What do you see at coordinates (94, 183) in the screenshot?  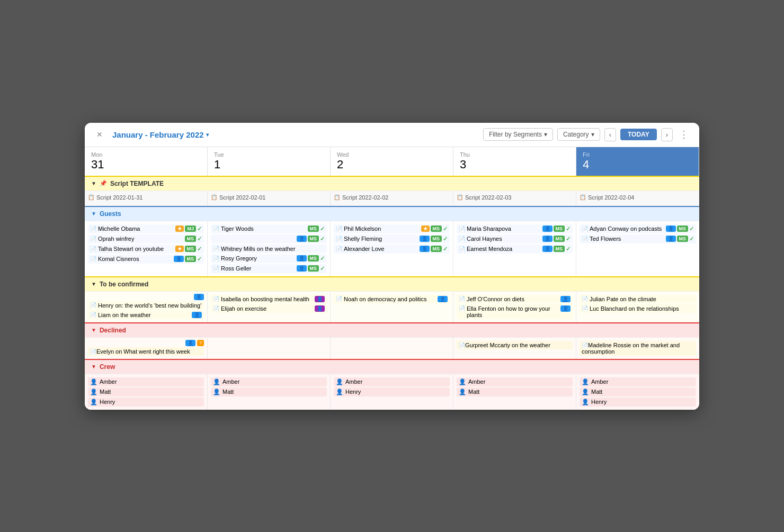 I see `script-toggle: ▼` at bounding box center [94, 183].